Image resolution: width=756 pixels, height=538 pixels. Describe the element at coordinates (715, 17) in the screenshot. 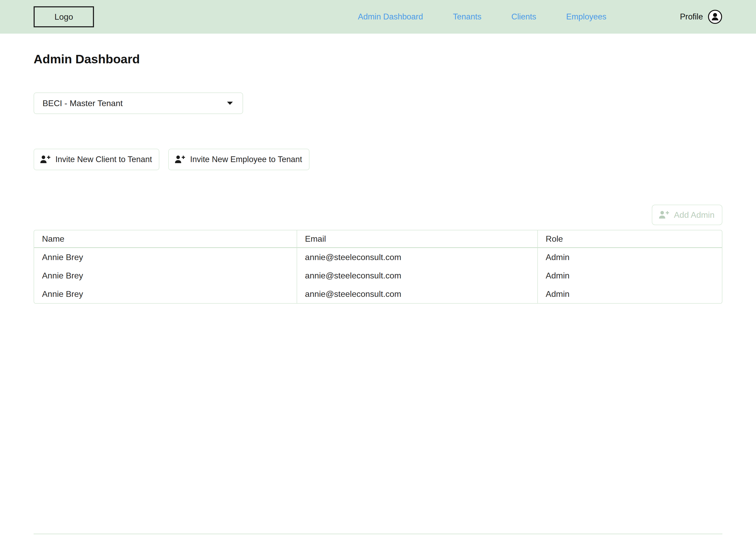

I see `profile-icon` at that location.